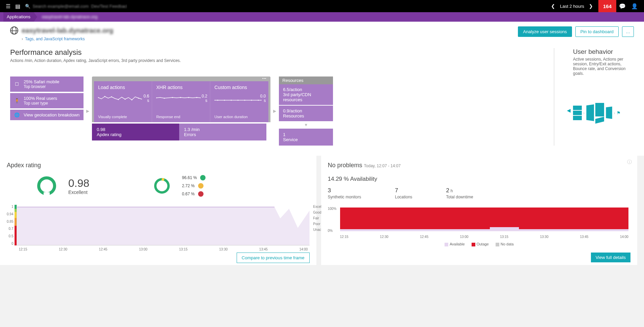 Image resolution: width=644 pixels, height=327 pixels. What do you see at coordinates (47, 115) in the screenshot?
I see `geolocation-card: 🌐 View geolocation breakdown` at bounding box center [47, 115].